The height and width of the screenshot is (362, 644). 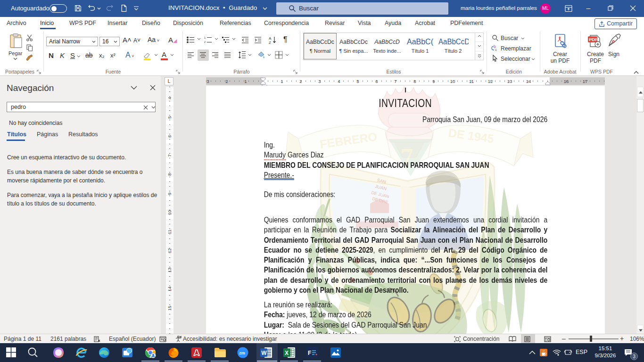 I want to click on svg-text: F, so click(x=309, y=353).